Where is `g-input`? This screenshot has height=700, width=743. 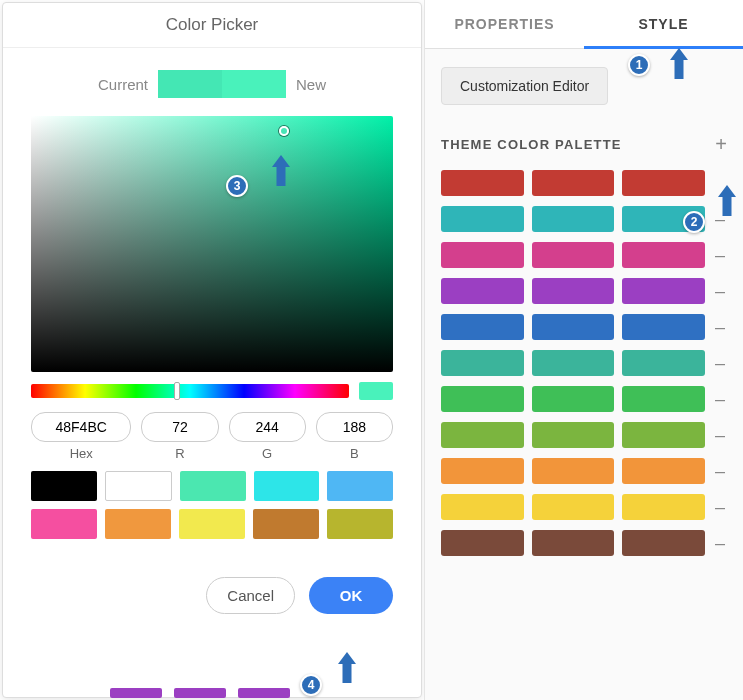 g-input is located at coordinates (268, 427).